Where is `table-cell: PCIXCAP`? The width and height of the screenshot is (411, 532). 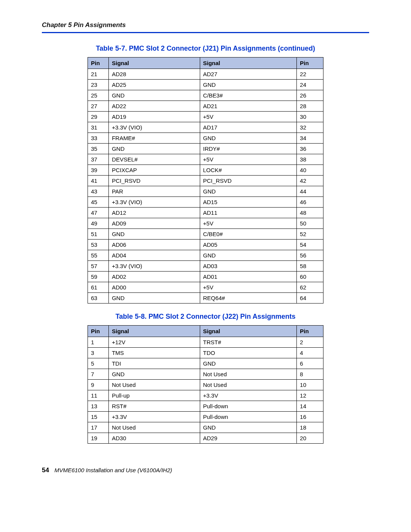
table-cell: PCIXCAP is located at coordinates (154, 170).